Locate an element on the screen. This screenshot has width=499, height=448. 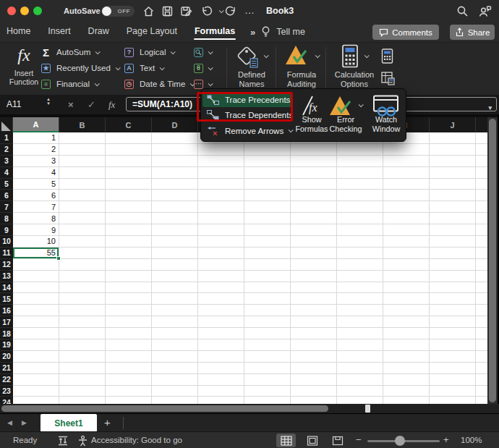
cell-h10 is located at coordinates (360, 242).